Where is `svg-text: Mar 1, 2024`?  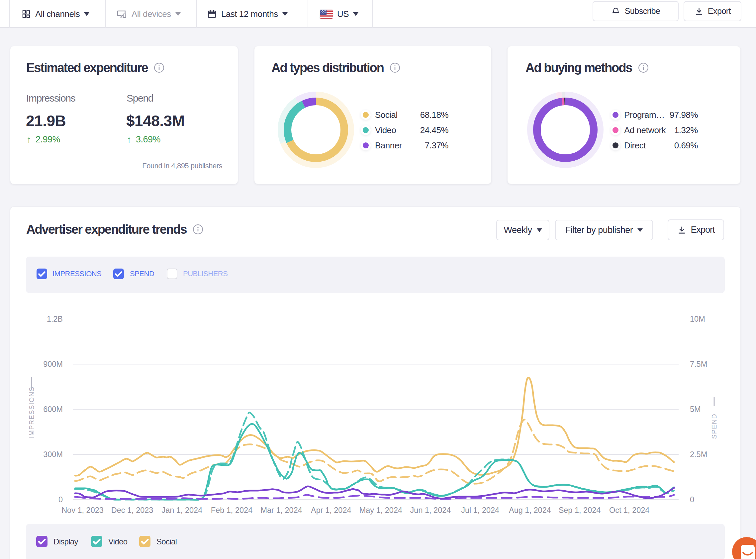 svg-text: Mar 1, 2024 is located at coordinates (281, 510).